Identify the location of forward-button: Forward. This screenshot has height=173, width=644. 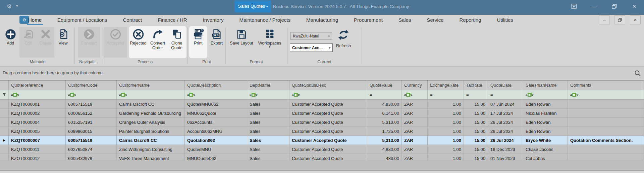
(89, 42).